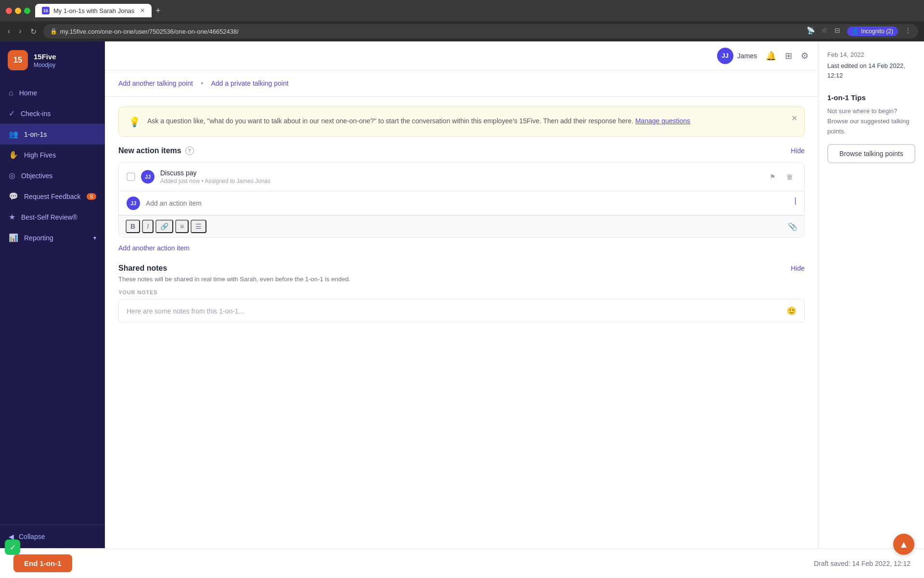 The image size is (924, 578). What do you see at coordinates (805, 56) in the screenshot?
I see `settings-icon: ⚙` at bounding box center [805, 56].